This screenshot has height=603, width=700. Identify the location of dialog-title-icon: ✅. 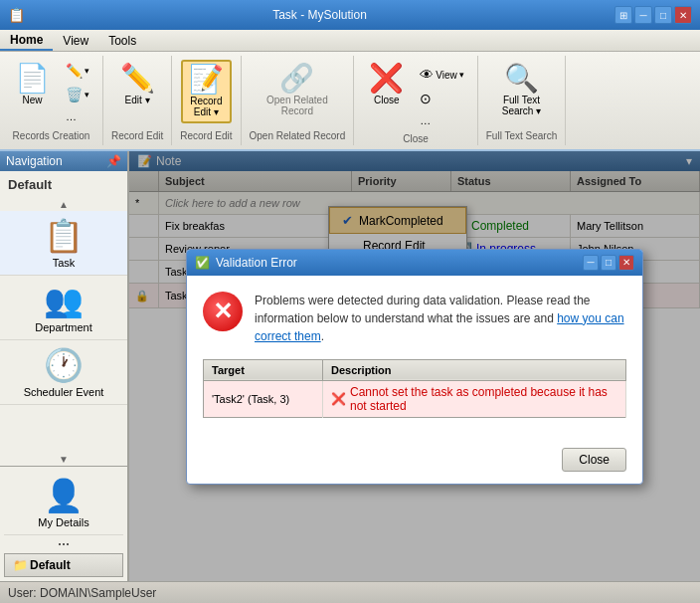
(203, 263).